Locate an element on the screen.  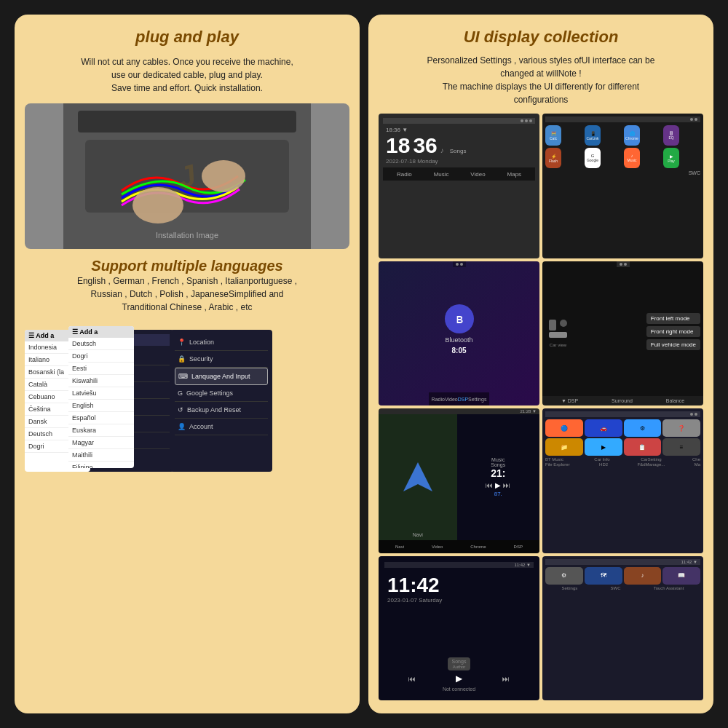
screenshot-bluetooth: ʙ Bluetooth 8:05 Radio Video DSP Setting… is located at coordinates (459, 333).